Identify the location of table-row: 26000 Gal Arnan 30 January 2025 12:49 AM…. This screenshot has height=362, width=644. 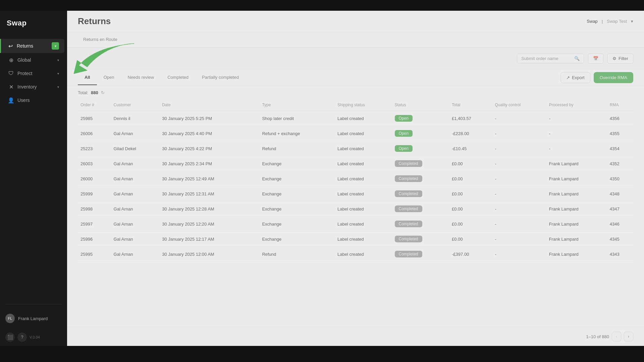
(356, 179).